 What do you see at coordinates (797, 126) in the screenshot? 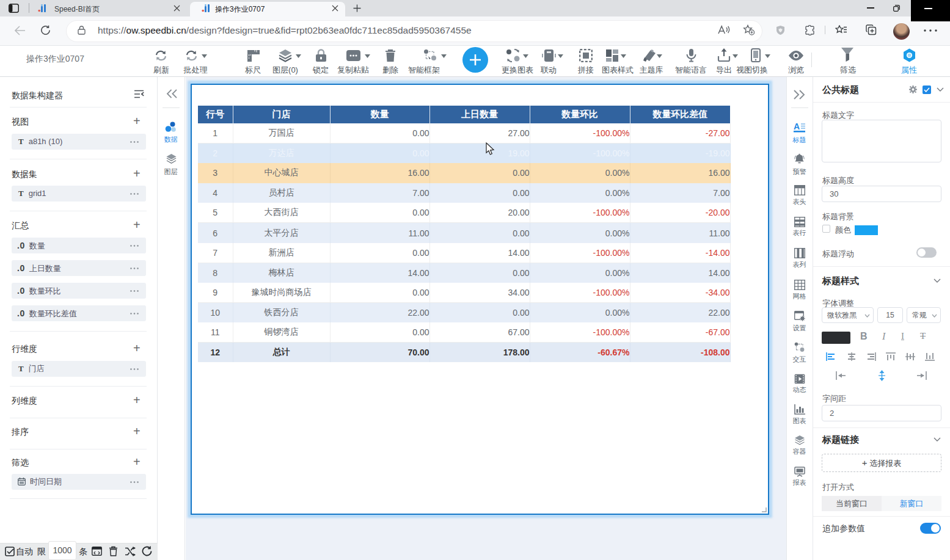
I see `svg-text: A` at bounding box center [797, 126].